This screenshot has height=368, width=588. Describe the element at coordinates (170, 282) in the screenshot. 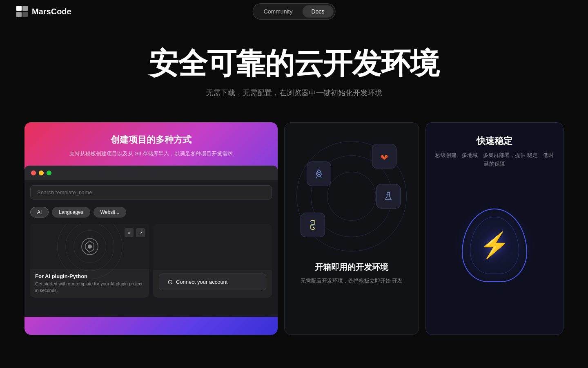

I see `github-icon: ⊙` at that location.